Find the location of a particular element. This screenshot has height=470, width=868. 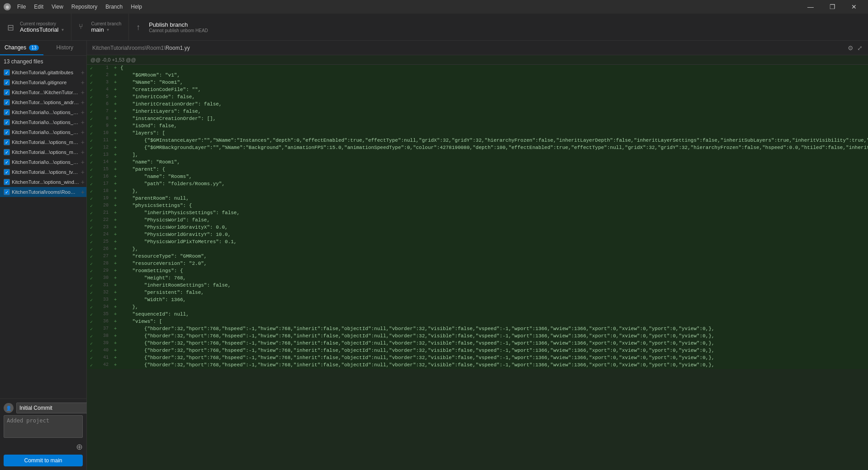

file-item: ✓ KitchenTutor...\options_android.yy + is located at coordinates (43, 102).